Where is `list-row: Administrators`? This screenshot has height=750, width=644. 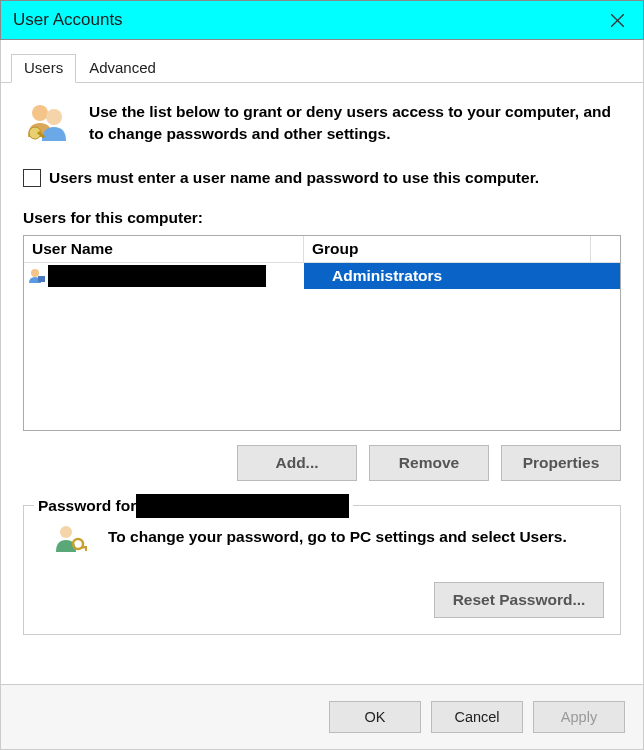
list-row: Administrators is located at coordinates (322, 276).